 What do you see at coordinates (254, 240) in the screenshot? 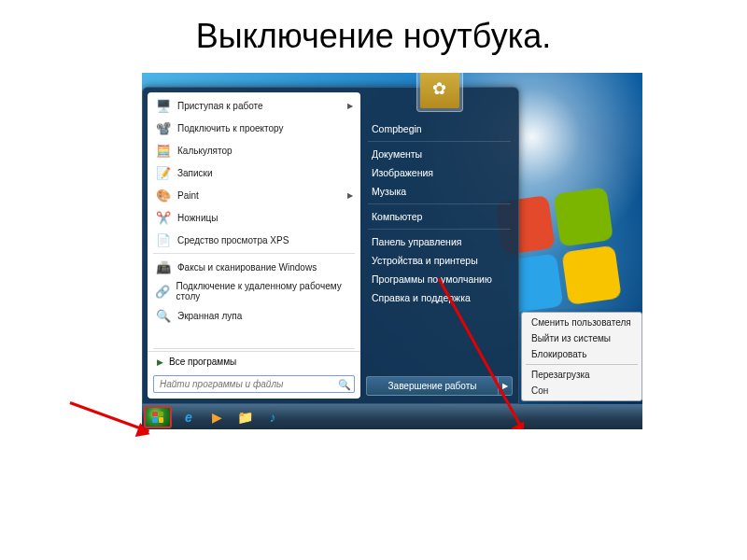
I see `program-item: 📄Средство просмотра XPS` at bounding box center [254, 240].